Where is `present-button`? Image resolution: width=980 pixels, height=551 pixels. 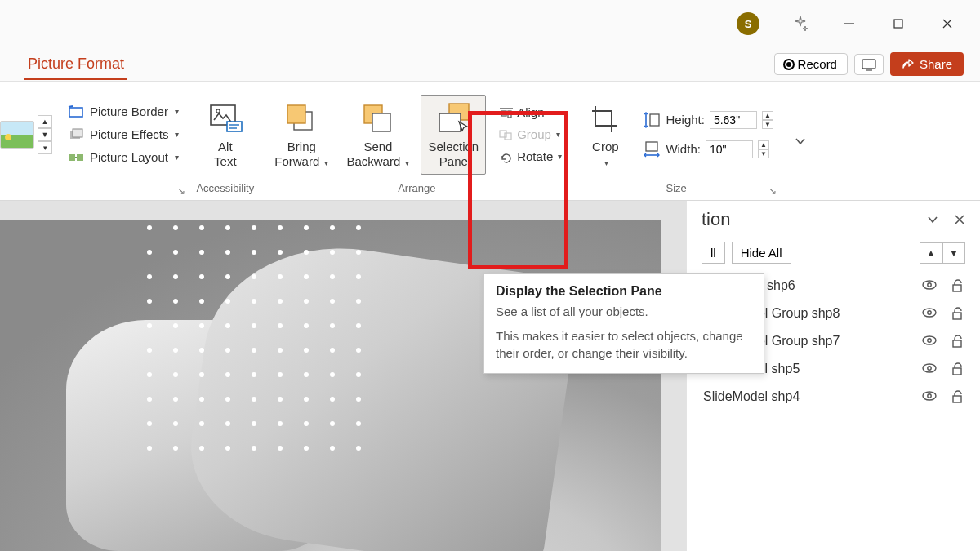
present-button is located at coordinates (869, 64).